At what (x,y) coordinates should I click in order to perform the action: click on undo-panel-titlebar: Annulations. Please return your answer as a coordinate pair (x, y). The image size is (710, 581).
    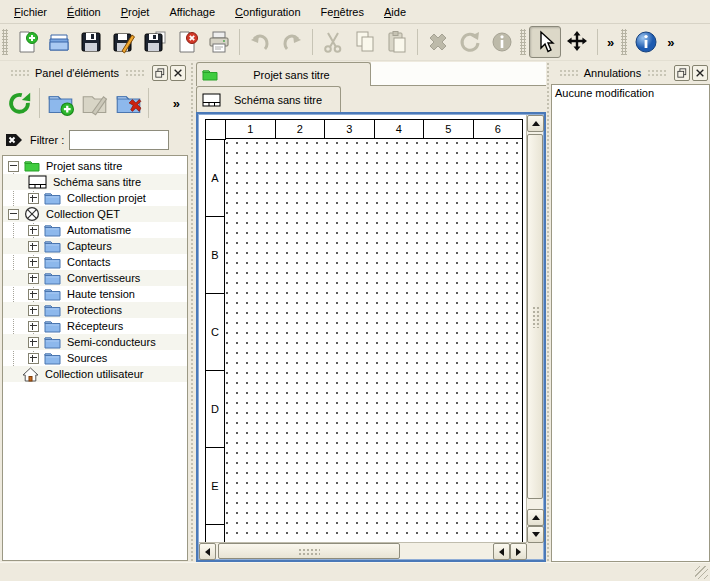
    Looking at the image, I should click on (630, 73).